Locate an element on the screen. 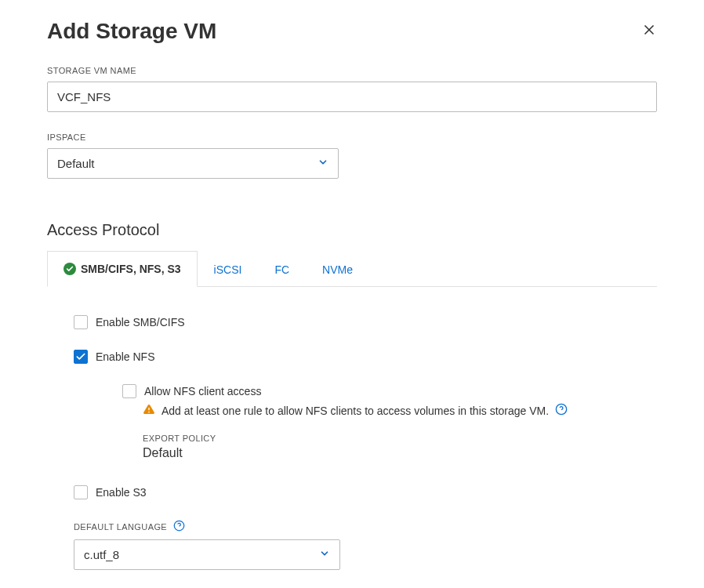  tab-label: SMB/CIFS, NFS, S3 is located at coordinates (131, 269).